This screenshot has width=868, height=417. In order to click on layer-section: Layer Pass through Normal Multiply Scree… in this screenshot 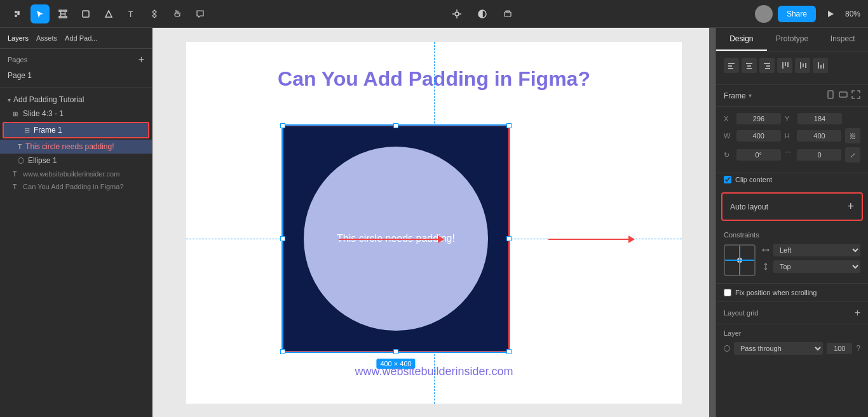, I will do `click(792, 342)`.